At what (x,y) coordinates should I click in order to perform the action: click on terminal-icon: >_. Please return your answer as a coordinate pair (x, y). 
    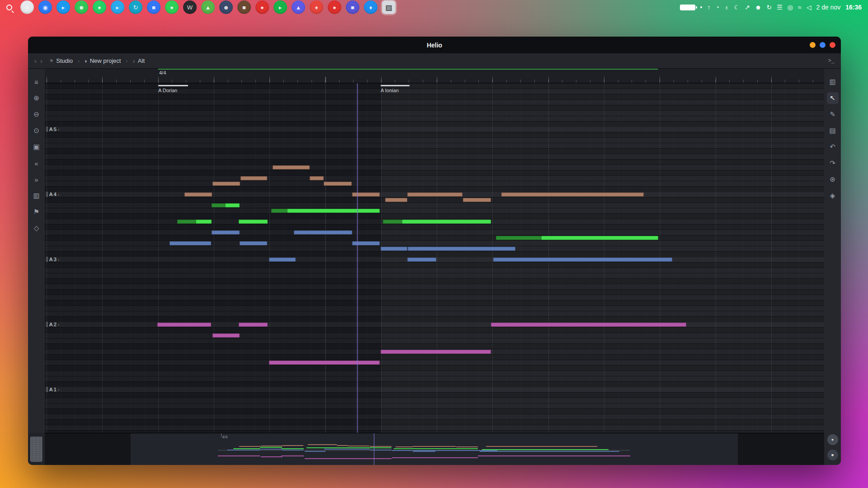
    Looking at the image, I should click on (832, 61).